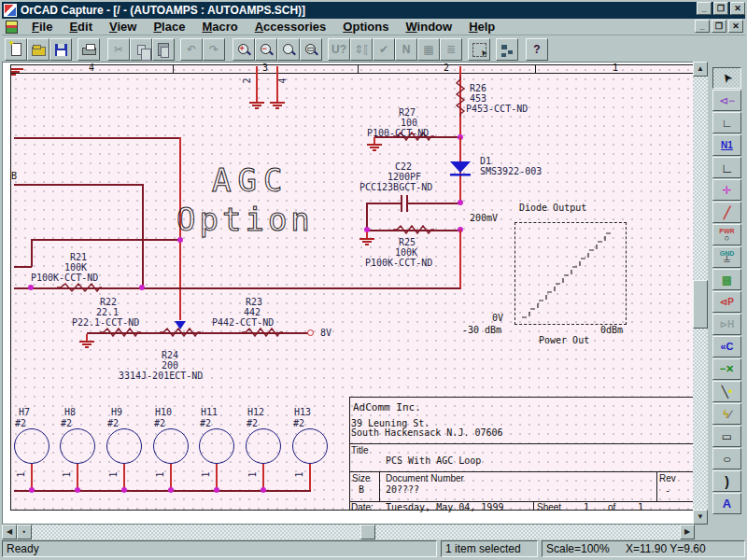 Image resolution: width=747 pixels, height=560 pixels. What do you see at coordinates (163, 49) in the screenshot?
I see `paste-button` at bounding box center [163, 49].